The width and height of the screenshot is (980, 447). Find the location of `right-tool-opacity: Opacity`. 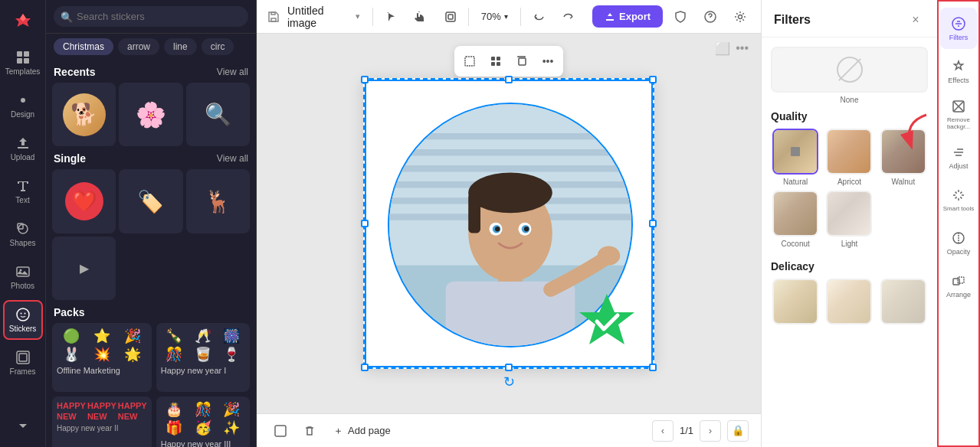

right-tool-opacity: Opacity is located at coordinates (959, 243).